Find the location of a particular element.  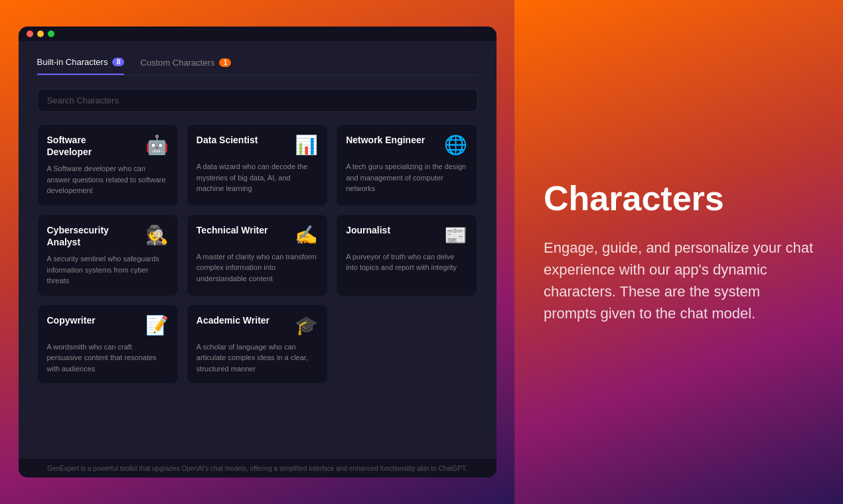

tab-built-in-badge: 8 is located at coordinates (118, 62).